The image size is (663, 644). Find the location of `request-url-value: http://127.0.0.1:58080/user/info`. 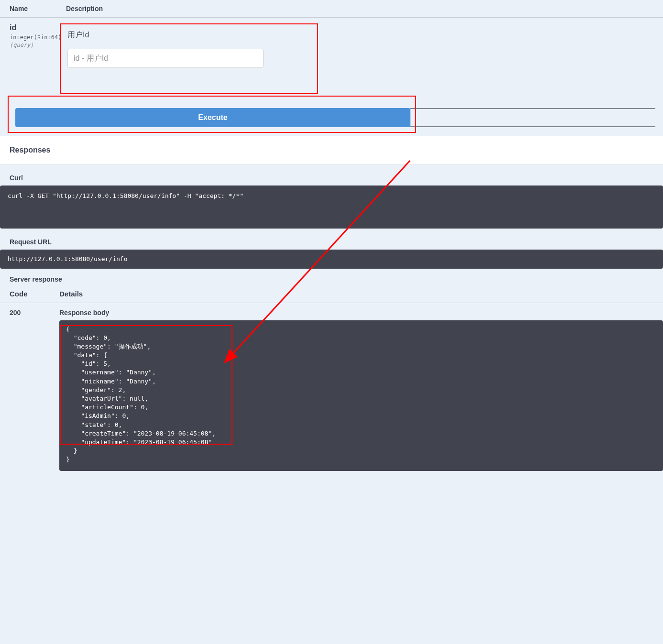

request-url-value: http://127.0.0.1:58080/user/info is located at coordinates (332, 259).